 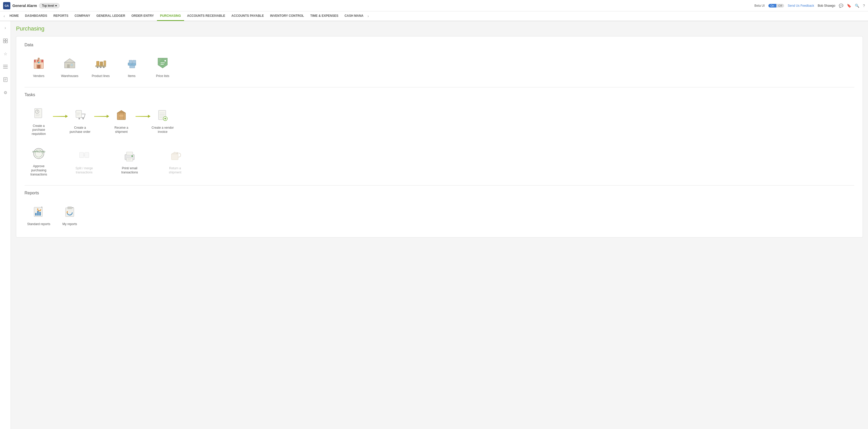 I want to click on svg-text: APPROVED, so click(x=39, y=152).